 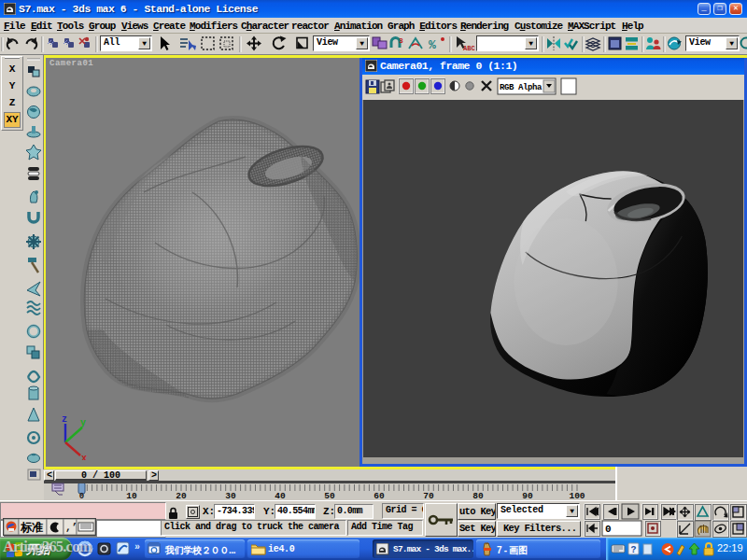 What do you see at coordinates (478, 496) in the screenshot?
I see `svg-text: 80` at bounding box center [478, 496].